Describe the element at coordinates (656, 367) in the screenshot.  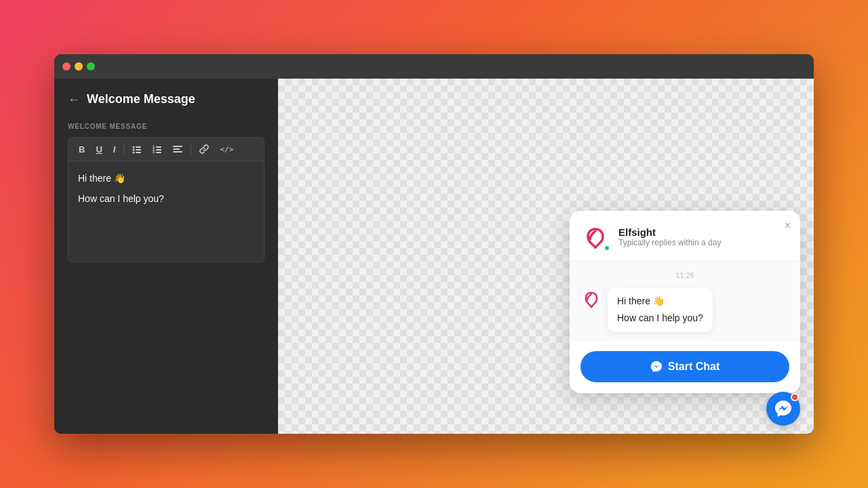
I see `messenger-icon` at that location.